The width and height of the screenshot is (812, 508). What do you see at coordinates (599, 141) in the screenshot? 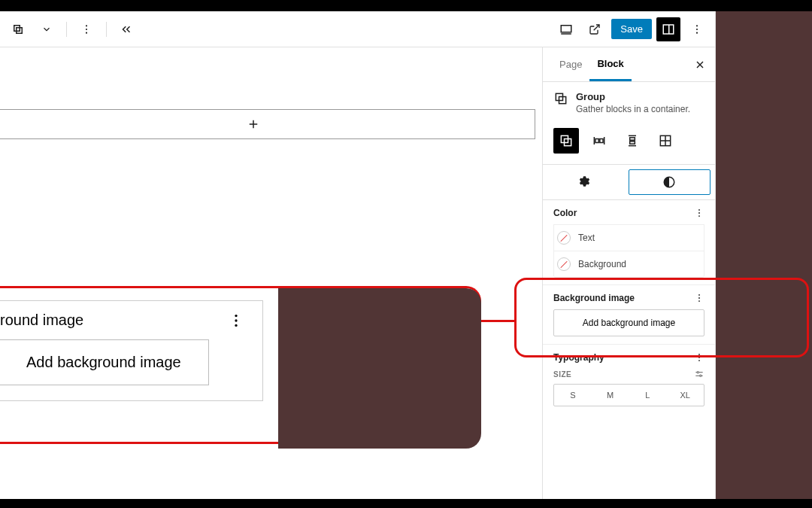
I see `variation-row` at bounding box center [599, 141].